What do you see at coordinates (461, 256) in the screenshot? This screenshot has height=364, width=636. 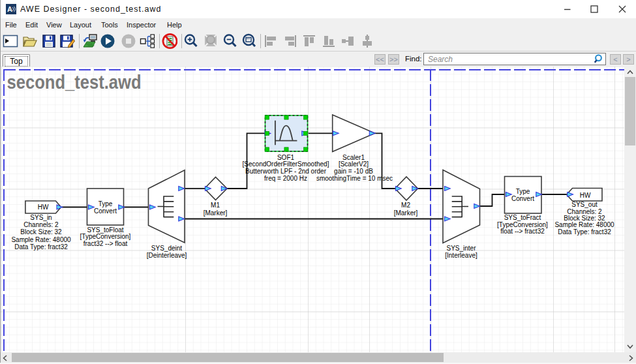 I see `svg-text: [Interleave]` at bounding box center [461, 256].